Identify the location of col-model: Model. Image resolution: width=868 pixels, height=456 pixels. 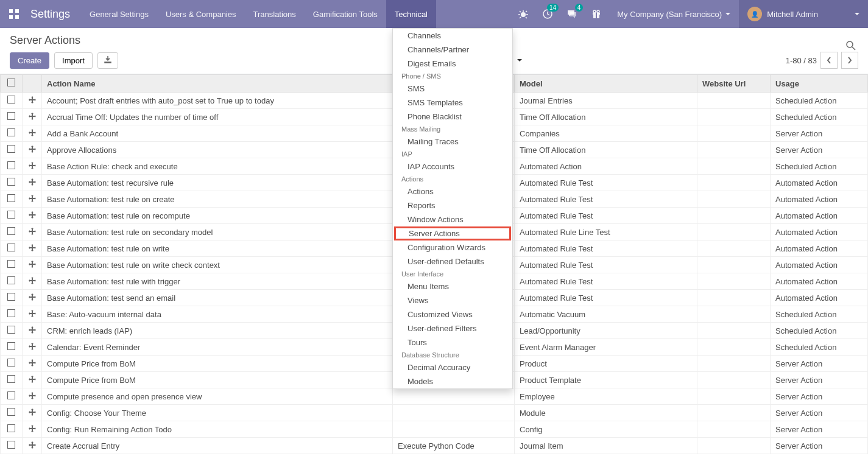
(606, 84).